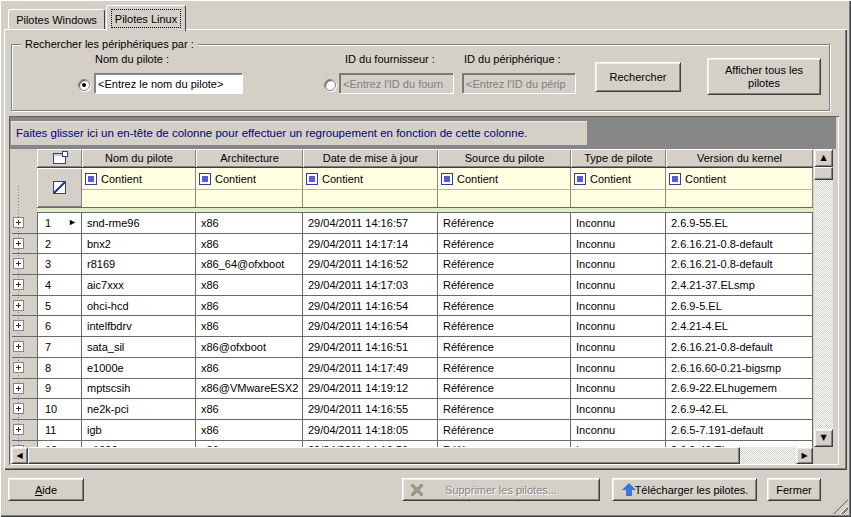 This screenshot has height=517, width=851. Describe the element at coordinates (84, 85) in the screenshot. I see `radio-dot` at that location.